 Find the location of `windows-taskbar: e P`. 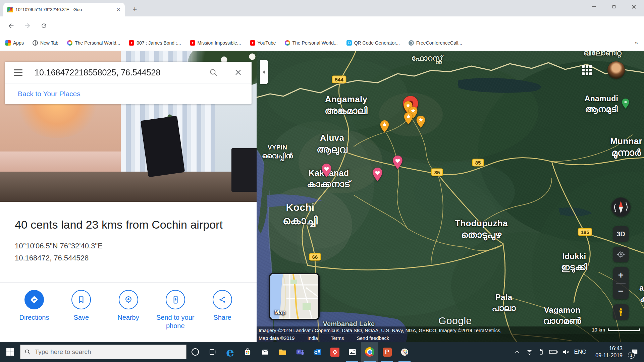

windows-taskbar: e P is located at coordinates (322, 352).